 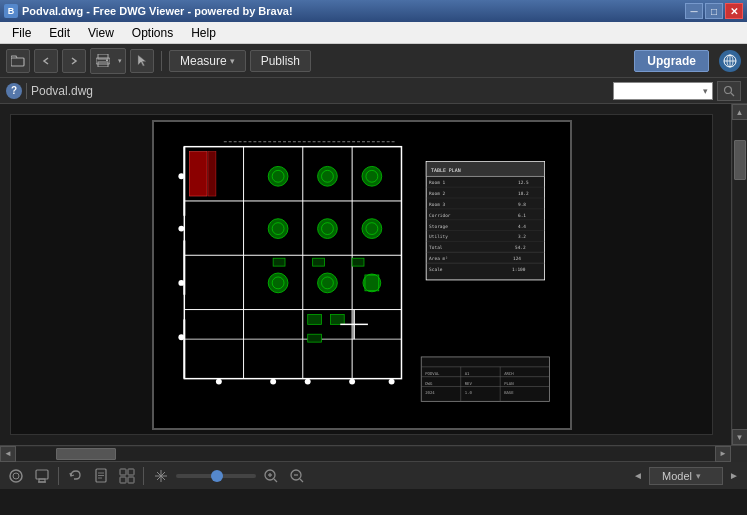 What do you see at coordinates (638, 476) in the screenshot?
I see `tab-prev-button: ◄` at bounding box center [638, 476].